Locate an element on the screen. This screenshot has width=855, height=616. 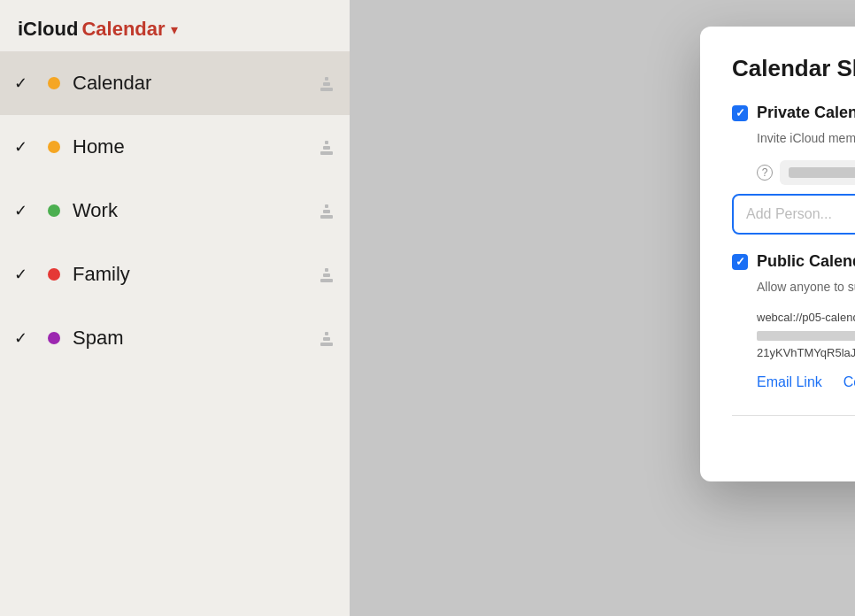
sidebar-item-family: ✓ Family is located at coordinates (175, 274).